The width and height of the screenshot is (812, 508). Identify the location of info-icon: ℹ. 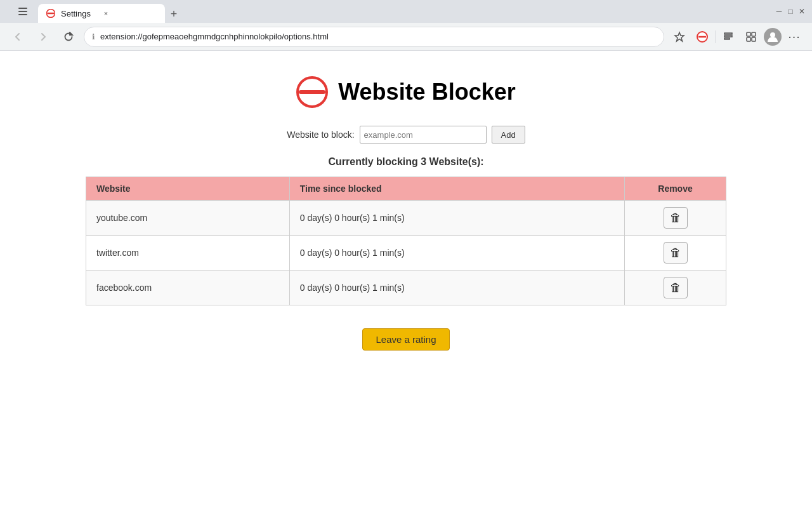
(94, 37).